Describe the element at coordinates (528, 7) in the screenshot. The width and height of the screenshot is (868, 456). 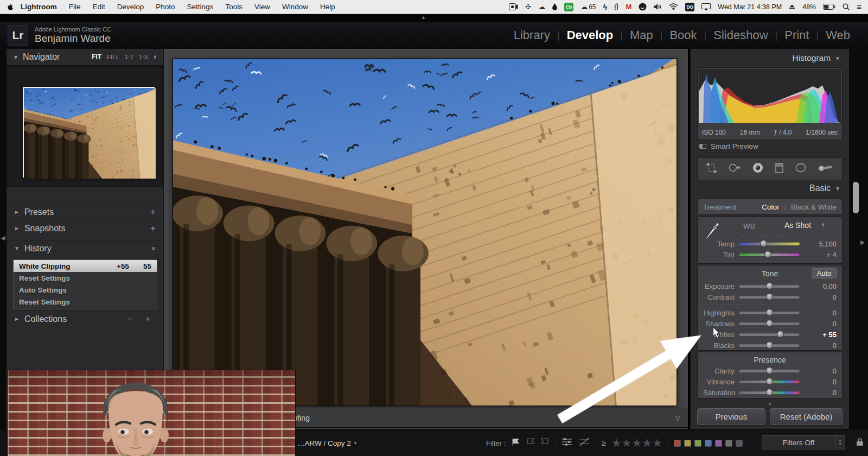
I see `pinwheel-app-icon: ✣` at that location.